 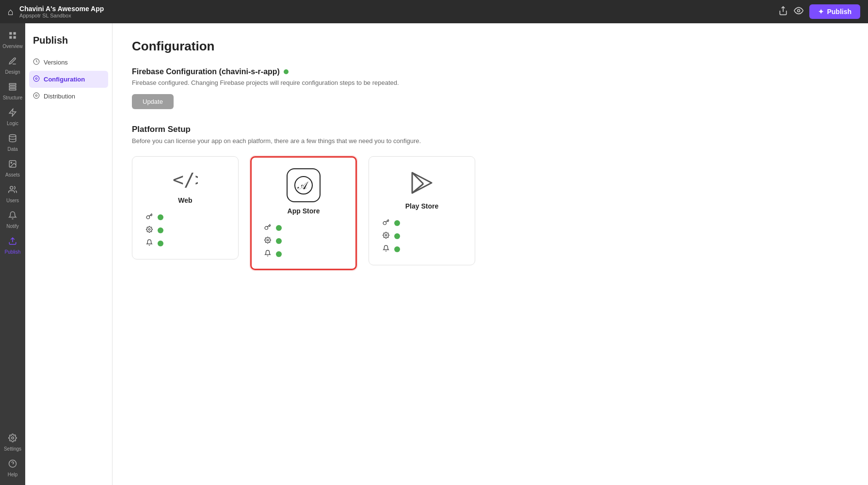 What do you see at coordinates (13, 169) in the screenshot?
I see `nav-item-assets: Assets` at bounding box center [13, 169].